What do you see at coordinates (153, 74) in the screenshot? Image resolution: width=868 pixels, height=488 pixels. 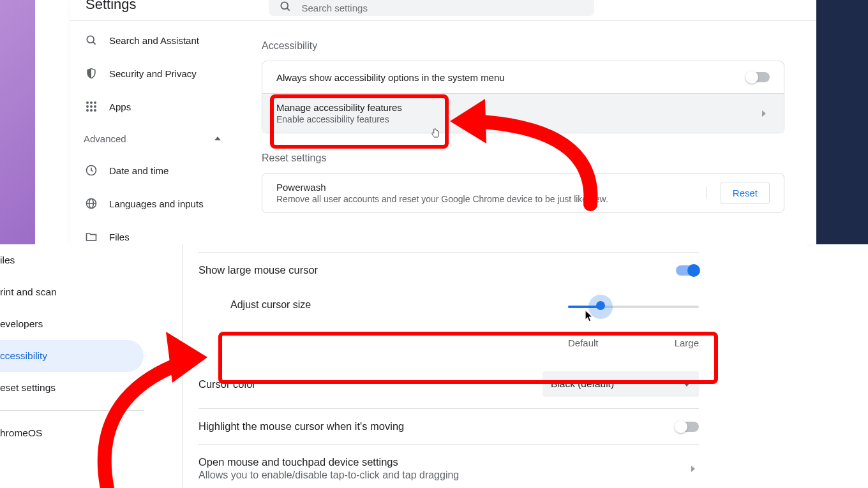 I see `sidebar-item-label: Security and Privacy` at bounding box center [153, 74].